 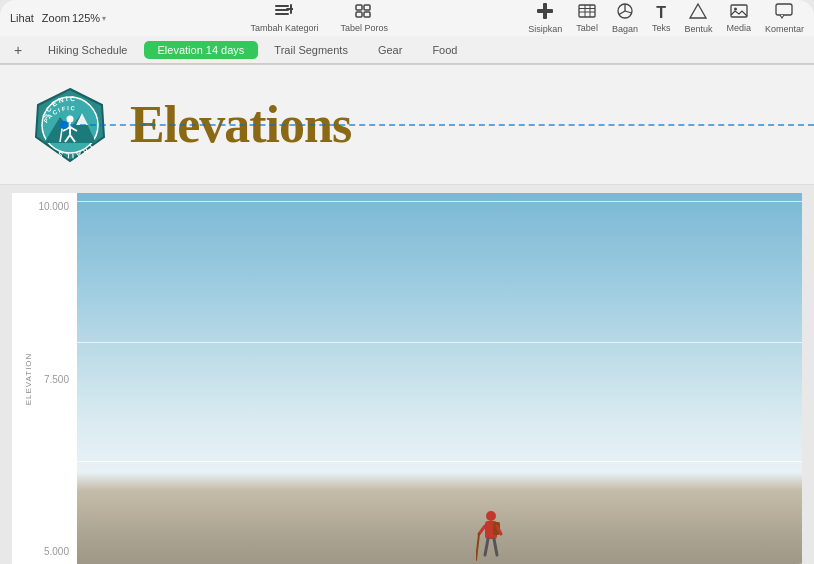 I want to click on toolbar-left-group: Lihat Zoom 125% ▾, so click(x=60, y=18).